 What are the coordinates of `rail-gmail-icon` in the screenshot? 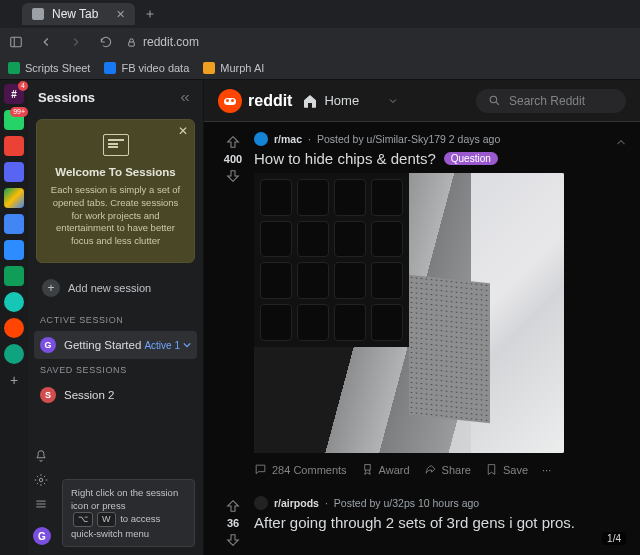 It's located at (14, 146).